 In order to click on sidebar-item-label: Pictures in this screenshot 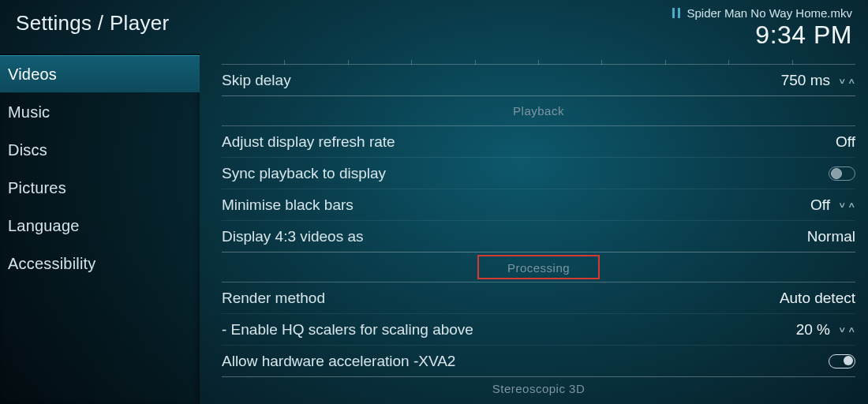, I will do `click(37, 188)`.